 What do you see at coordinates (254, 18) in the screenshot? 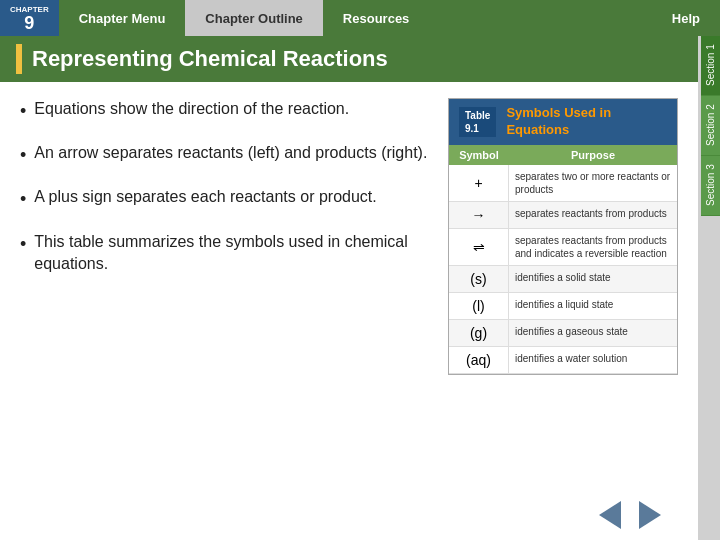
I see `chapter-outline-button: Chapter Outline` at bounding box center [254, 18].